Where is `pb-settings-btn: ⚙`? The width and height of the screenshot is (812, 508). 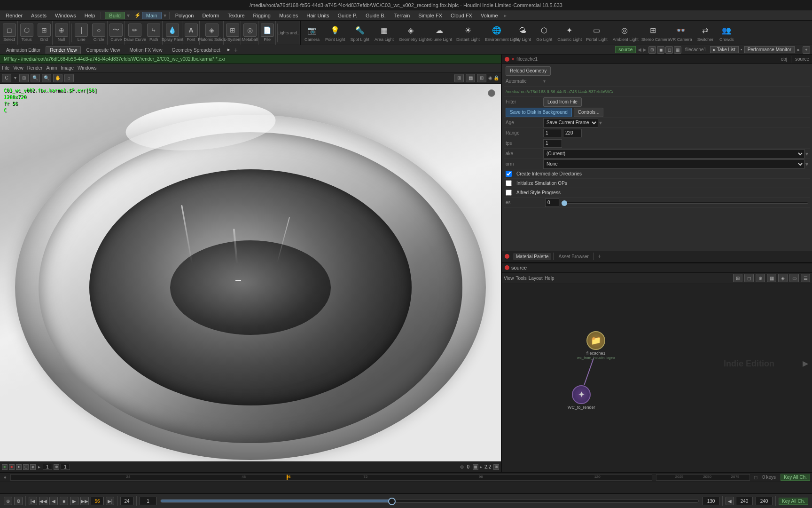
pb-settings-btn: ⚙ is located at coordinates (18, 501).